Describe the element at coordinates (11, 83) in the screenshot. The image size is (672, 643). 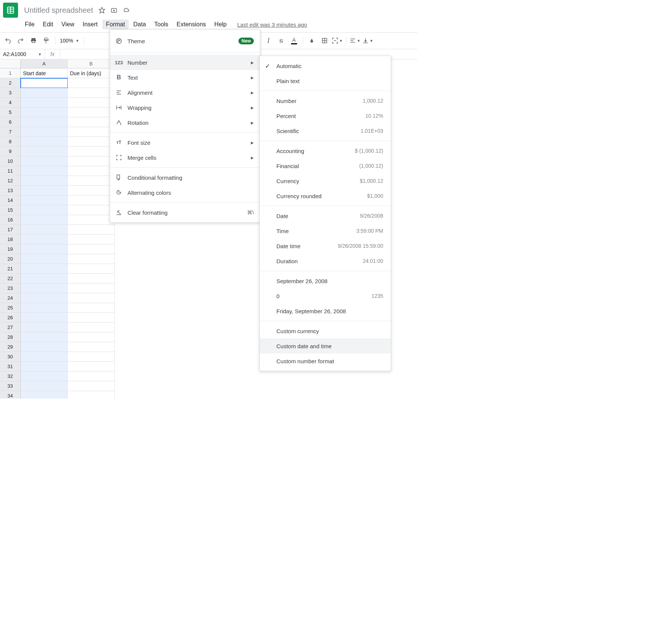
I see `row-header: 2` at that location.